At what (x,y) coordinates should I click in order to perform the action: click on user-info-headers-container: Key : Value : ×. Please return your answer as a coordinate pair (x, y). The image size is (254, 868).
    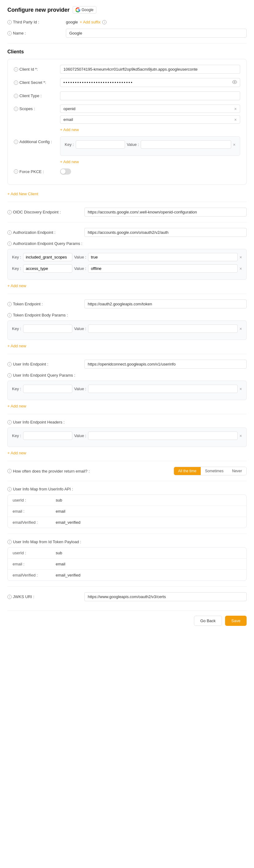
    Looking at the image, I should click on (127, 437).